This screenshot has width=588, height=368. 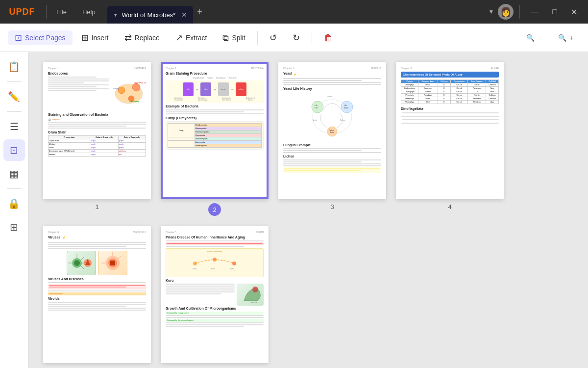 What do you see at coordinates (116, 15) in the screenshot?
I see `tab-arrow-icon: ▼` at bounding box center [116, 15].